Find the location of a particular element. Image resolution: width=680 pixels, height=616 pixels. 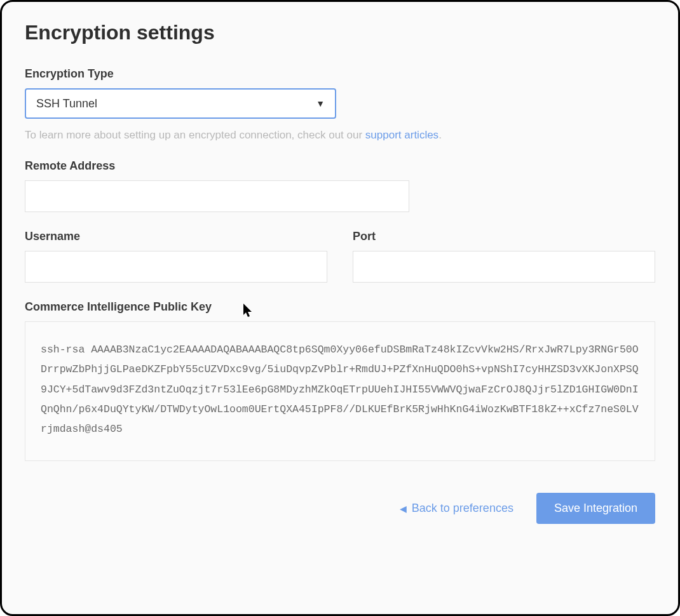

port-label: Port is located at coordinates (504, 236).